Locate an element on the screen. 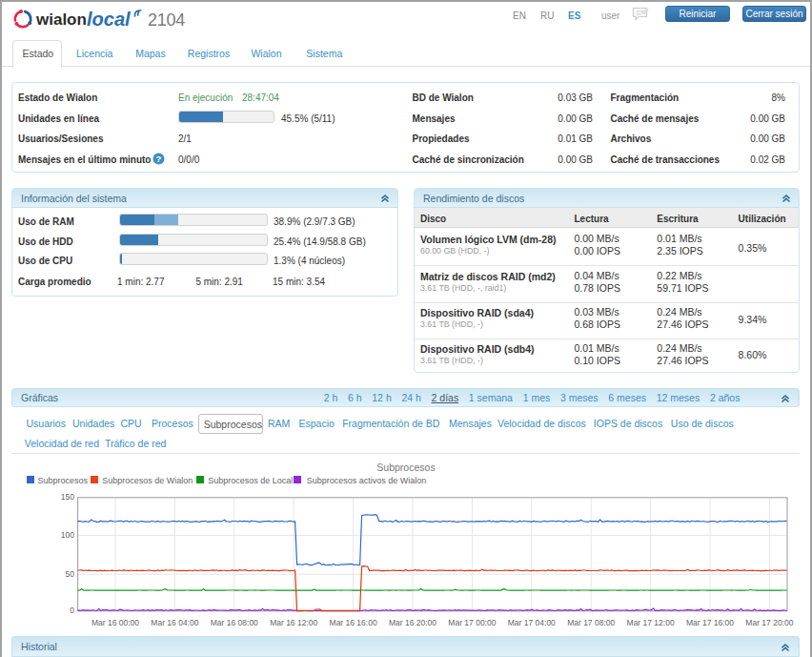 The image size is (812, 657). svg-text: Mar 17 16:00 is located at coordinates (710, 623).